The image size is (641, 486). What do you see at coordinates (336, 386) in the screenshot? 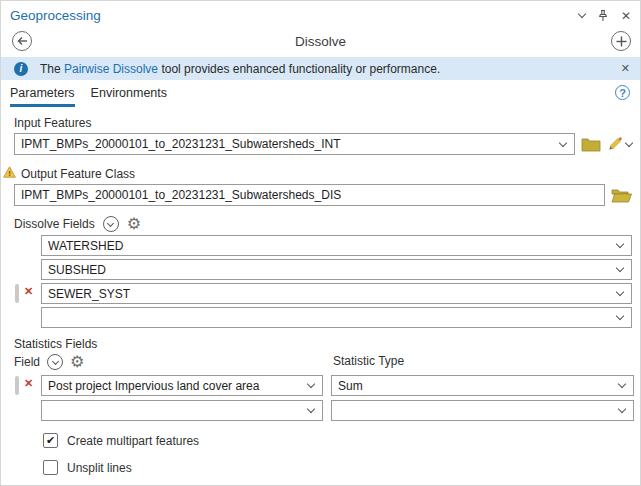
I see `statistics-field-row: ✕ Post project Impervious land cover are…` at bounding box center [336, 386].